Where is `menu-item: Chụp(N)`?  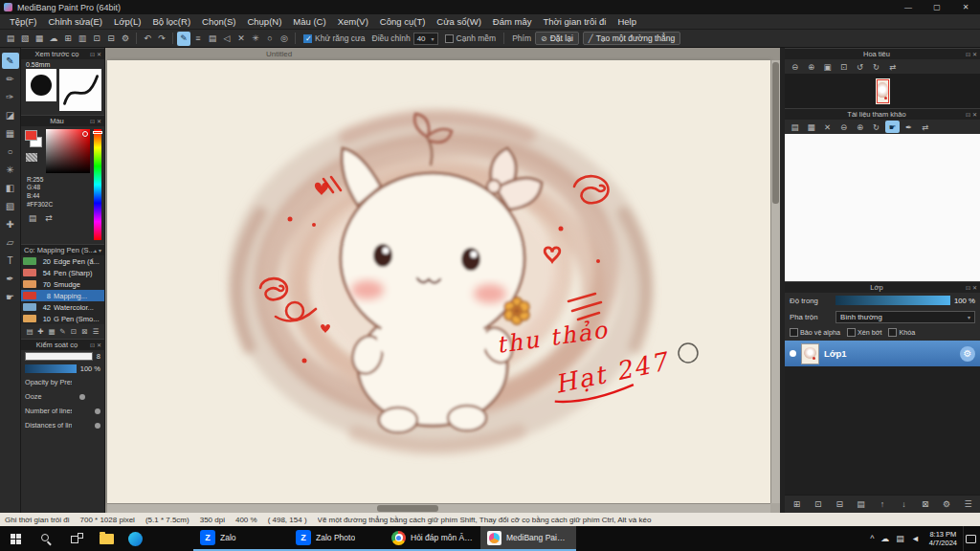 menu-item: Chụp(N) is located at coordinates (264, 21).